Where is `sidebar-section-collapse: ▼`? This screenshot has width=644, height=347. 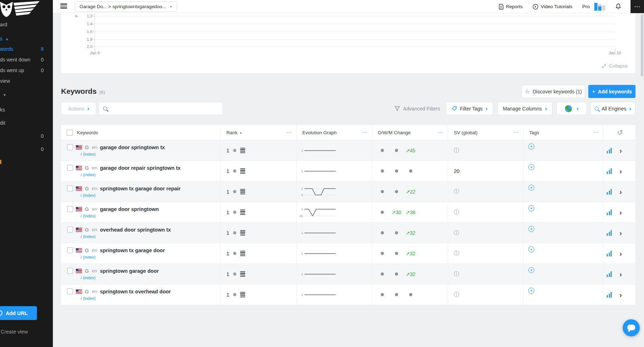
sidebar-section-collapse: ▼ is located at coordinates (26, 96).